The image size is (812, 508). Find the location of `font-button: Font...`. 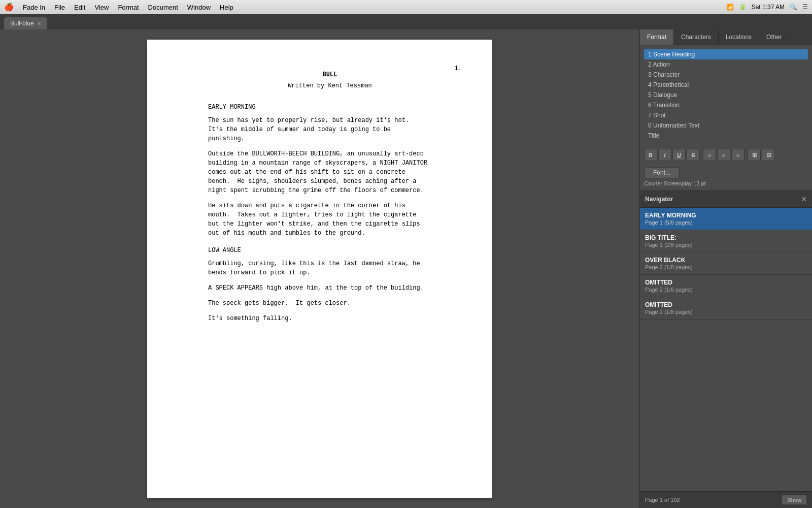

font-button: Font... is located at coordinates (662, 173).